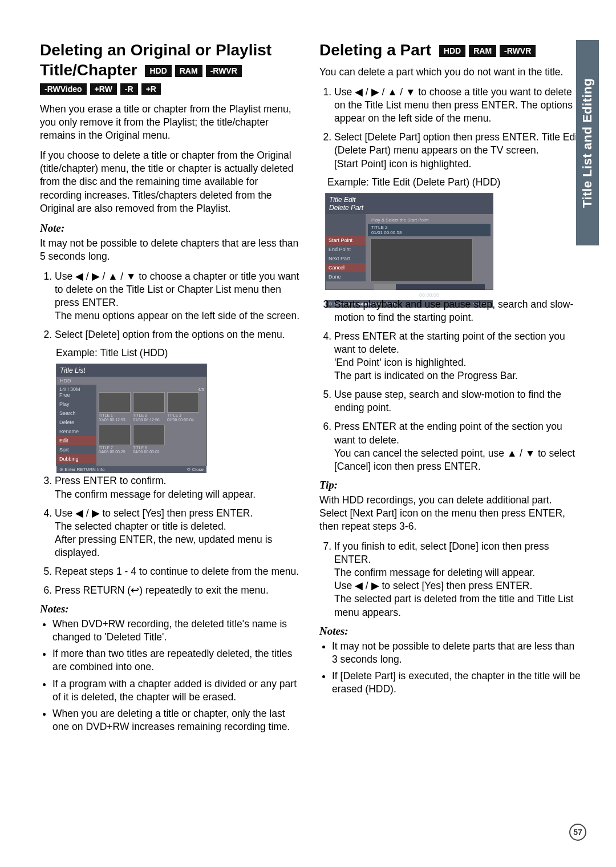  What do you see at coordinates (171, 60) in the screenshot?
I see `left-heading: Deleting an Original or Playlist Title/C…` at bounding box center [171, 60].